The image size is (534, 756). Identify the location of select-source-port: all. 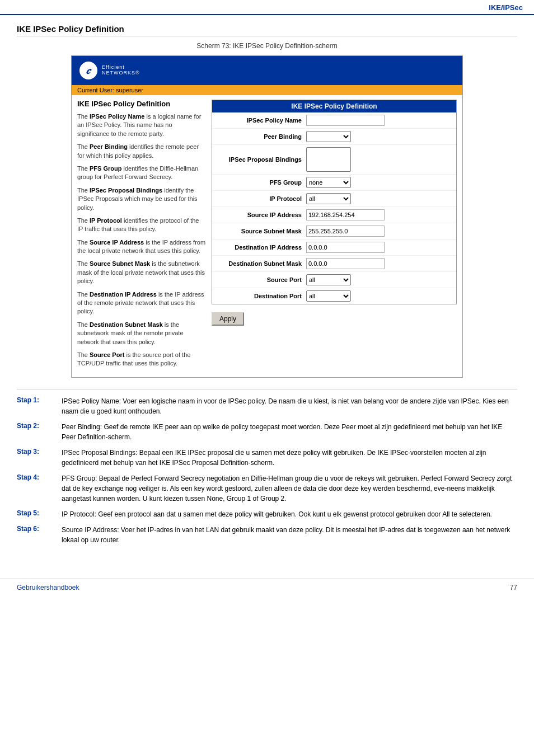
(329, 280).